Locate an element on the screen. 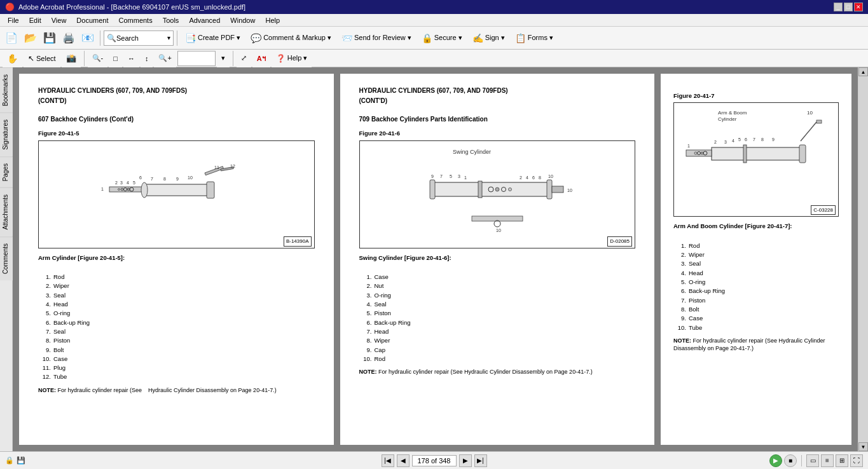  sidebar-tab-bookmarks: Bookmarks is located at coordinates (6, 90).